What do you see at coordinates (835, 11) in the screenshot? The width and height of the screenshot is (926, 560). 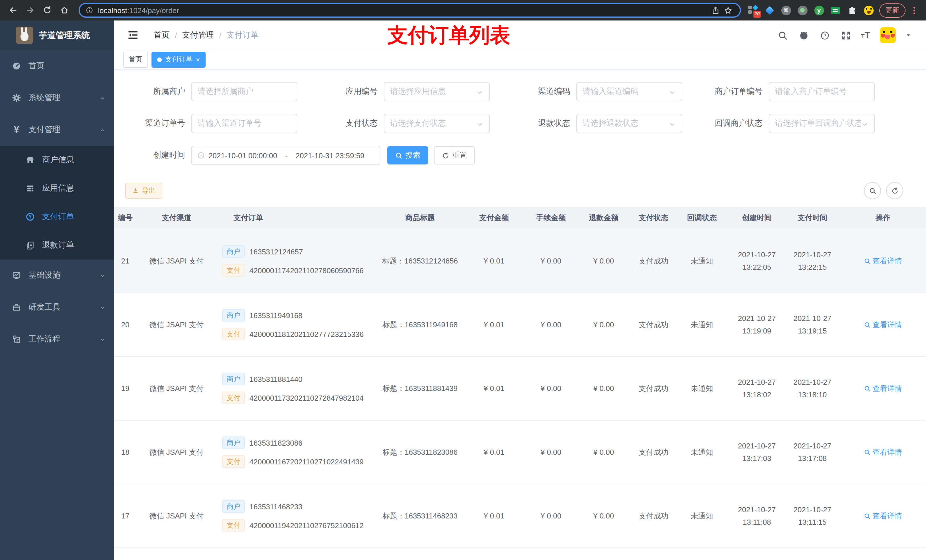 I see `chat-extension-icon` at bounding box center [835, 11].